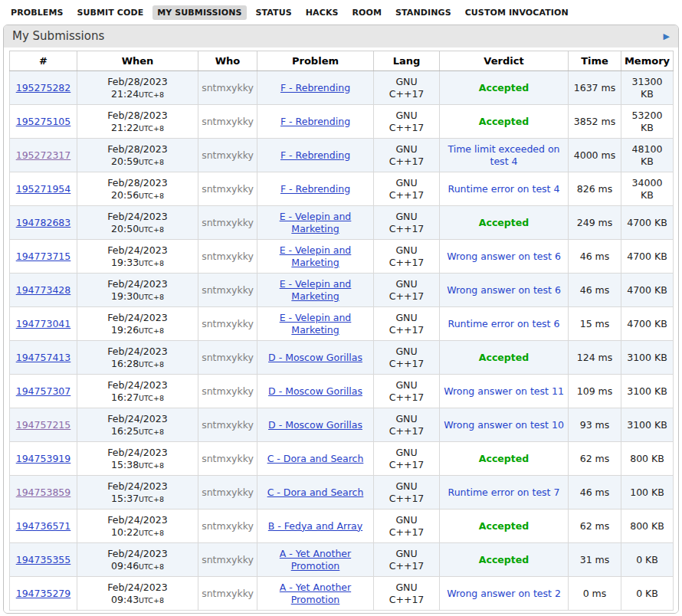 The height and width of the screenshot is (616, 682). I want to click on execution-time: 62 ms, so click(595, 526).